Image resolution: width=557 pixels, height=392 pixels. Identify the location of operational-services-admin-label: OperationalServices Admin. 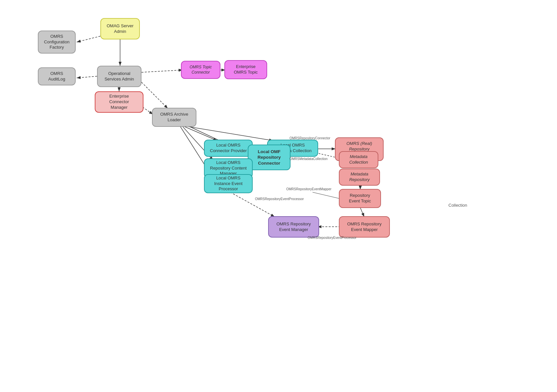
(119, 77).